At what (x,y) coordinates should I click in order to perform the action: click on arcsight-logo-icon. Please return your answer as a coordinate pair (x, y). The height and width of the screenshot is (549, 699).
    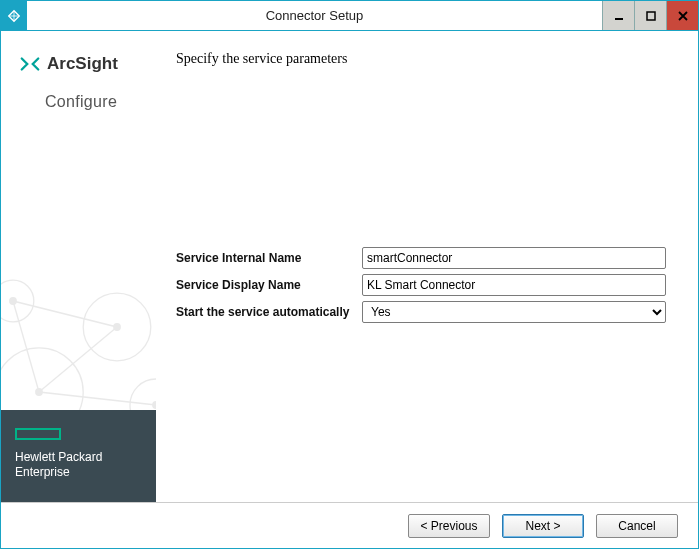
    Looking at the image, I should click on (30, 64).